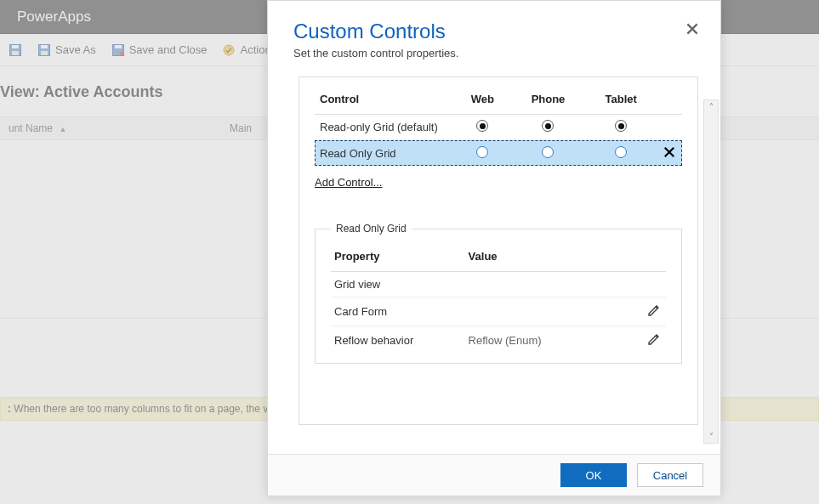  Describe the element at coordinates (711, 107) in the screenshot. I see `scroll-up-icon: ˄` at that location.